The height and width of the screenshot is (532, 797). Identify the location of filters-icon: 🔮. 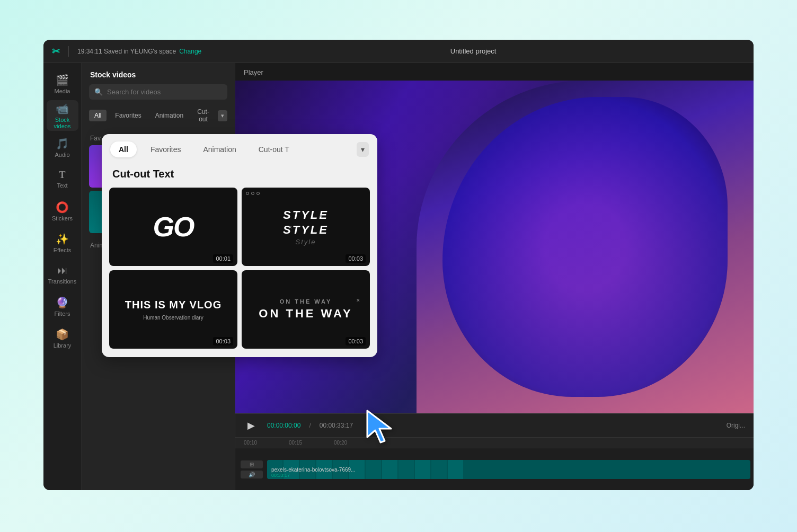
(63, 303).